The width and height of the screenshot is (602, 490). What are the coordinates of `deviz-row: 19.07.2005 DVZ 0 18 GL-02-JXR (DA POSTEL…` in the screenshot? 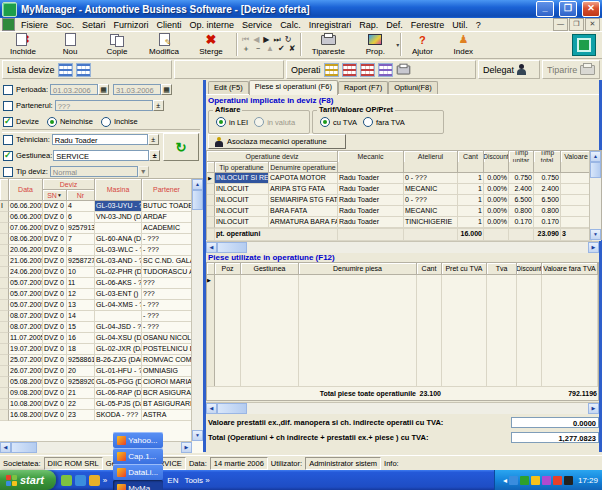 It's located at (102, 350).